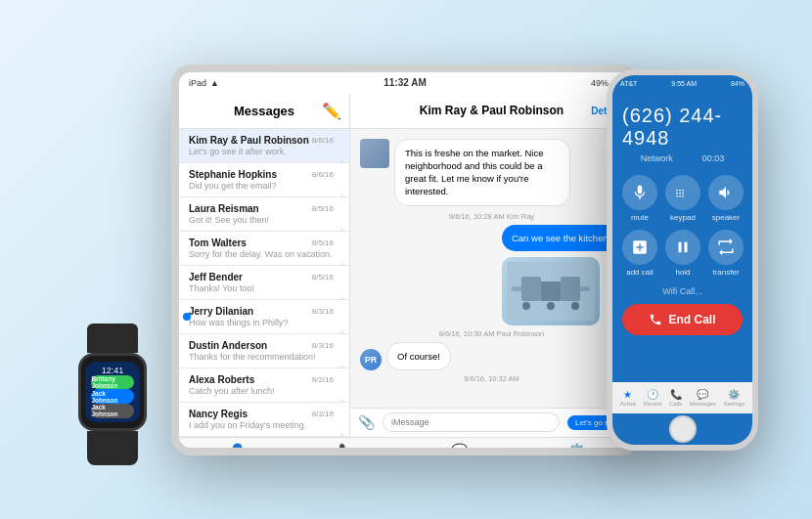 Image resolution: width=812 pixels, height=519 pixels. Describe the element at coordinates (112, 397) in the screenshot. I see `watch-contact-btn-1: Jack Johnson` at that location.